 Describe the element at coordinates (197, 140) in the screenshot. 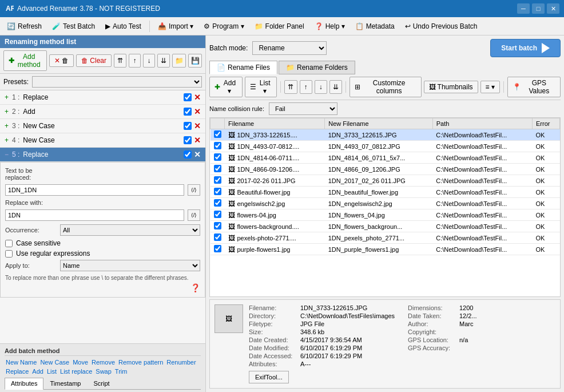

I see `method-4-delete: ✕` at that location.